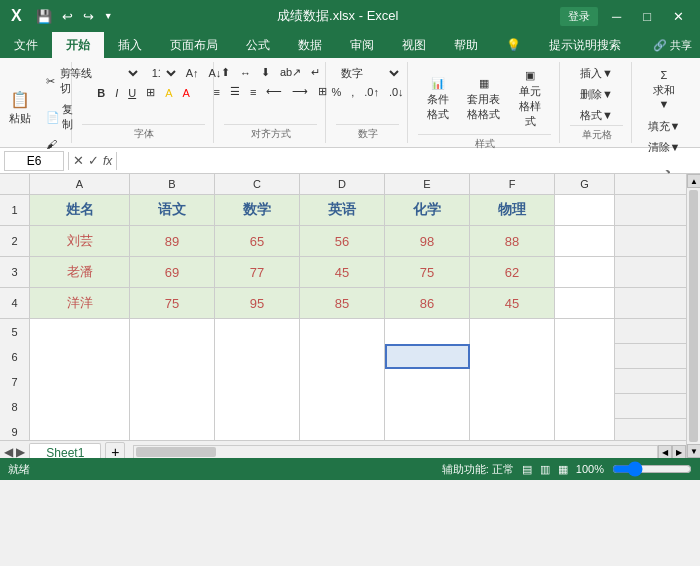 Image resolution: width=700 pixels, height=566 pixels. Describe the element at coordinates (545, 470) in the screenshot. I see `view-layout-btn: ▥` at that location.